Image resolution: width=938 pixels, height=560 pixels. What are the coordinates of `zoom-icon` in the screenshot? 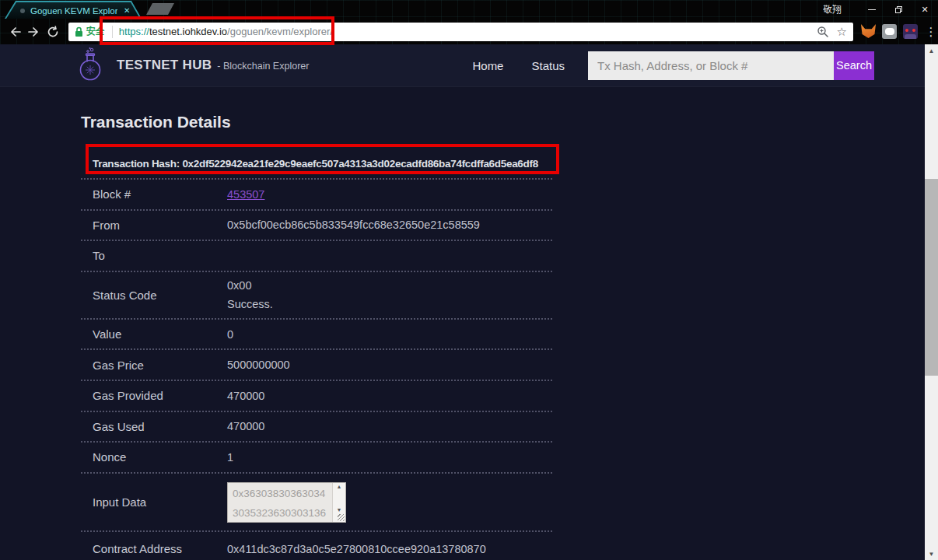 It's located at (823, 32).